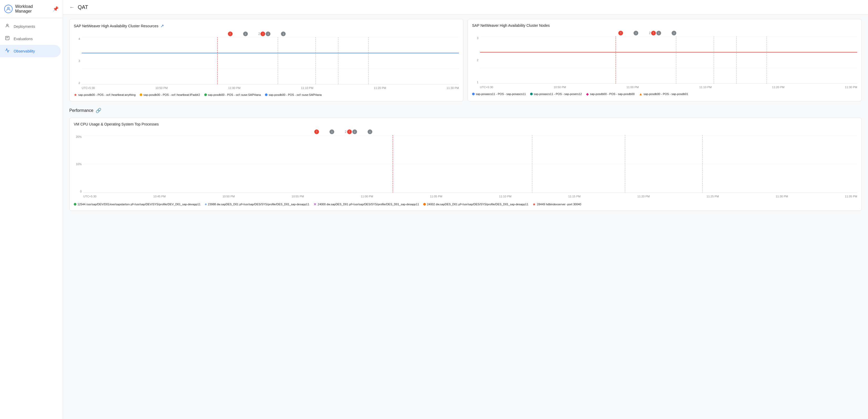  Describe the element at coordinates (664, 60) in the screenshot. I see `ha-nodes-card: SAP NetWeaver High Availability Cluster …` at that location.